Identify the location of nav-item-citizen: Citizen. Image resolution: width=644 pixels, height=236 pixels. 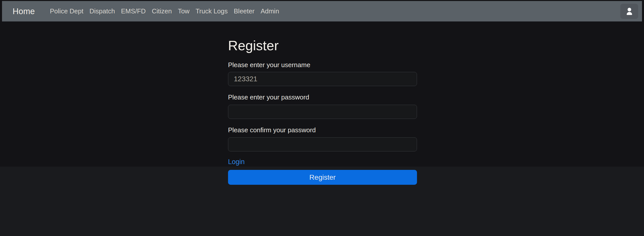
(162, 11).